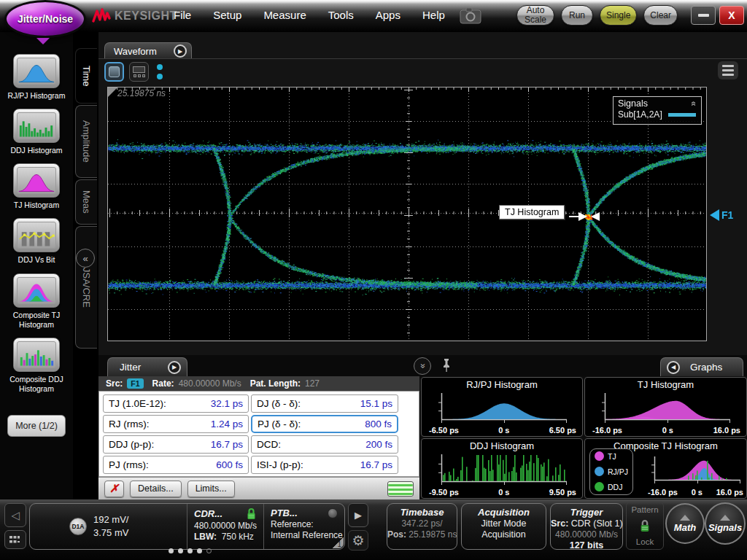  I want to click on graph-tile-ddj-histogram: DDJ Histogram -9.50 ps 0 s 9.50 ps, so click(502, 468).